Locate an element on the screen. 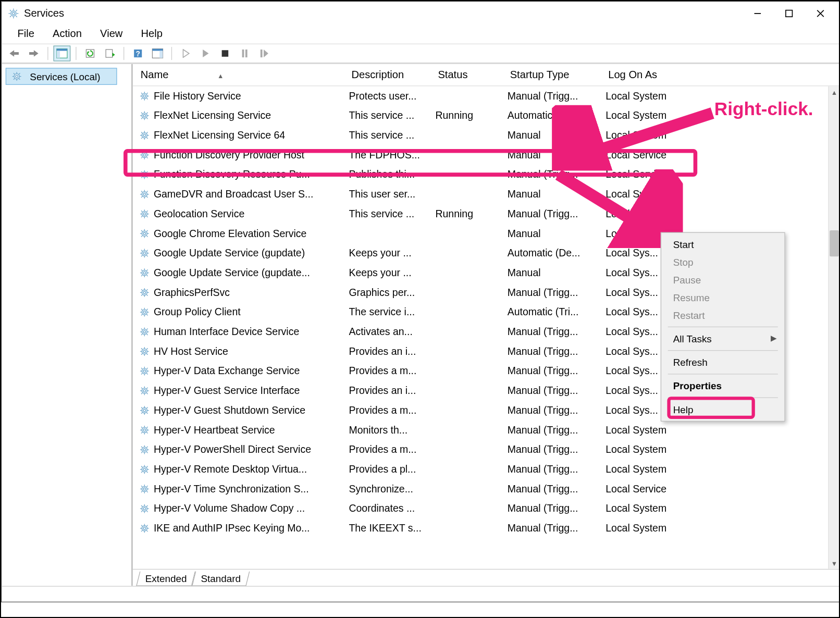 This screenshot has height=618, width=840. chevron-right-icon: ▶ is located at coordinates (773, 339).